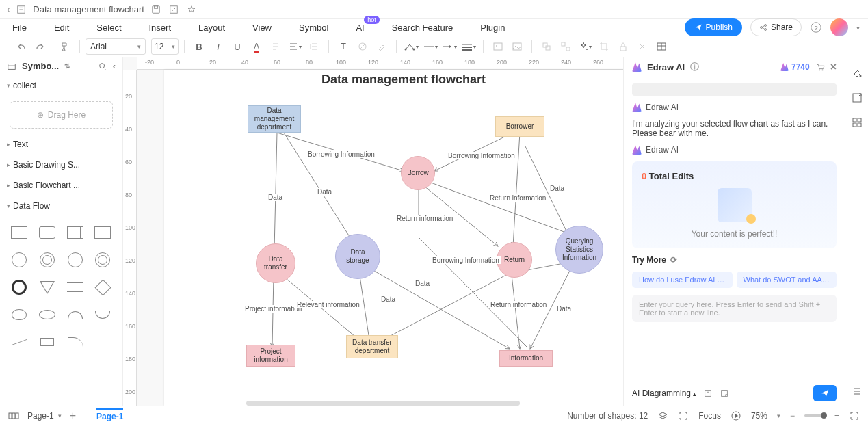  What do you see at coordinates (75, 260) in the screenshot?
I see `shape-circle2` at bounding box center [75, 260].